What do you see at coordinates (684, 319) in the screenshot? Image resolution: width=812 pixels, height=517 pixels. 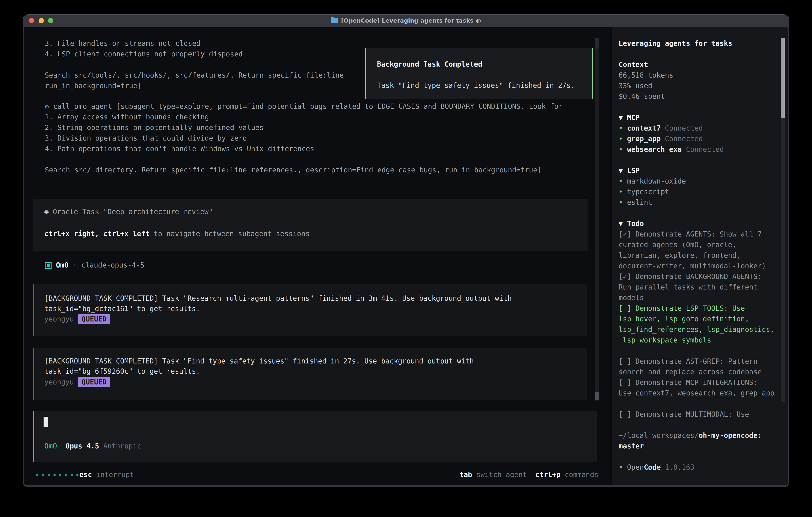 I see `todo-line-active: lsp_hover, lsp_goto_definition,` at bounding box center [684, 319].